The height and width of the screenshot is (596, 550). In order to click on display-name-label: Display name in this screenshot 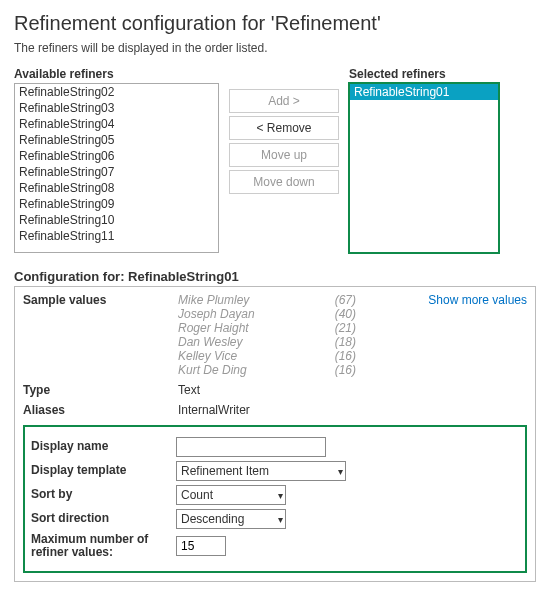, I will do `click(104, 446)`.